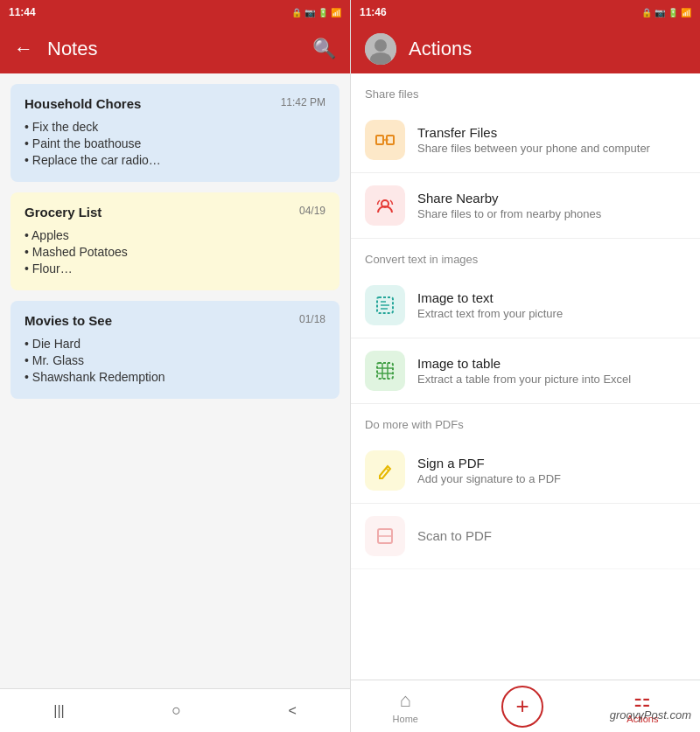 This screenshot has width=700, height=732. I want to click on grocery-item-2: Mashed Potatoes, so click(175, 252).